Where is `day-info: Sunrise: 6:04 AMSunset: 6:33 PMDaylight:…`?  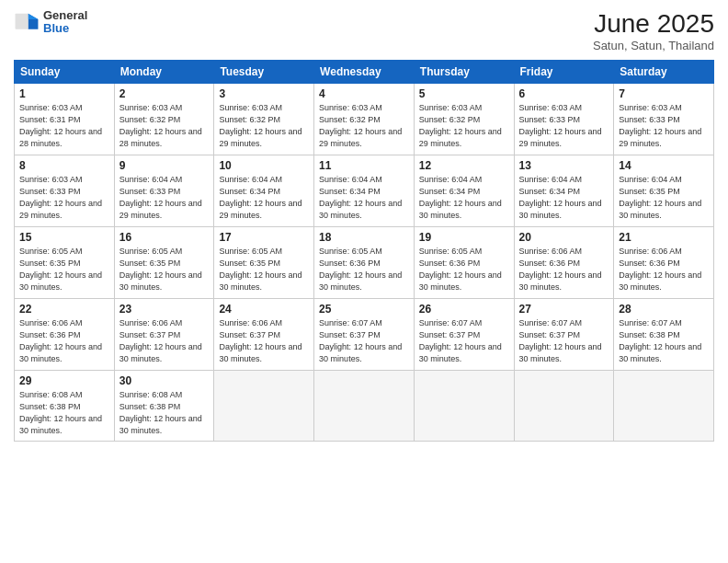
day-info: Sunrise: 6:04 AMSunset: 6:33 PMDaylight:… is located at coordinates (165, 198).